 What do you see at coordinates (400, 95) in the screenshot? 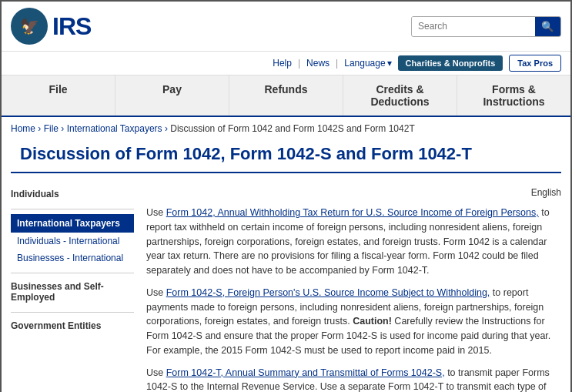
I see `nav-credits-deductions: Credits & Deductions` at bounding box center [400, 95].